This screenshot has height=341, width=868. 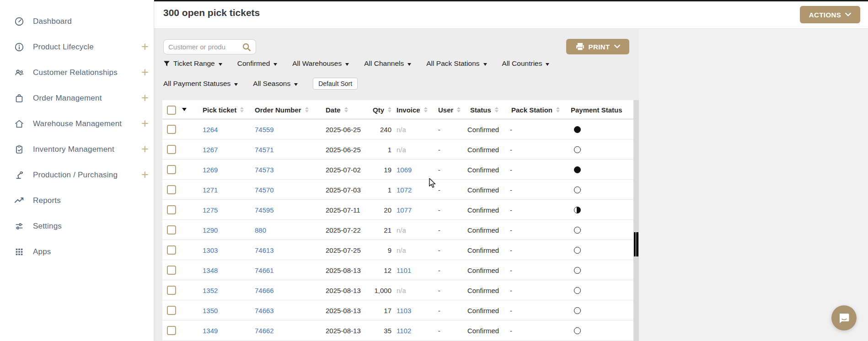 I want to click on column-header-date: Date, so click(x=337, y=110).